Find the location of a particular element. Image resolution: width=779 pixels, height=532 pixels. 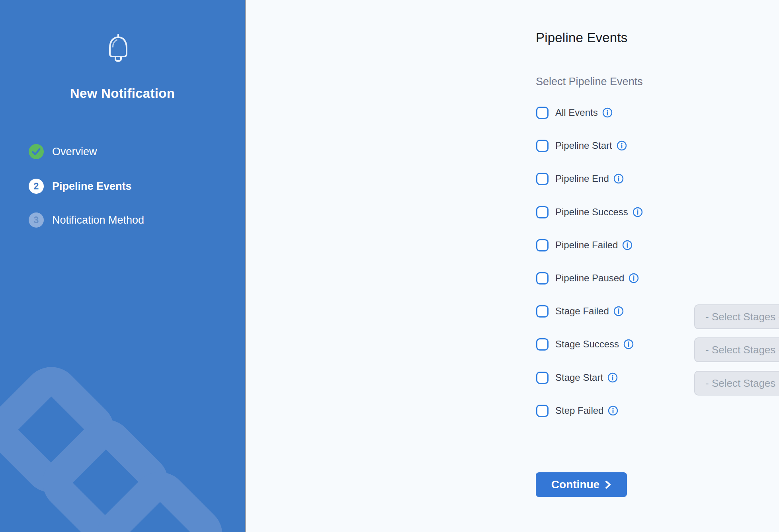

all-events-info-icon is located at coordinates (607, 113).